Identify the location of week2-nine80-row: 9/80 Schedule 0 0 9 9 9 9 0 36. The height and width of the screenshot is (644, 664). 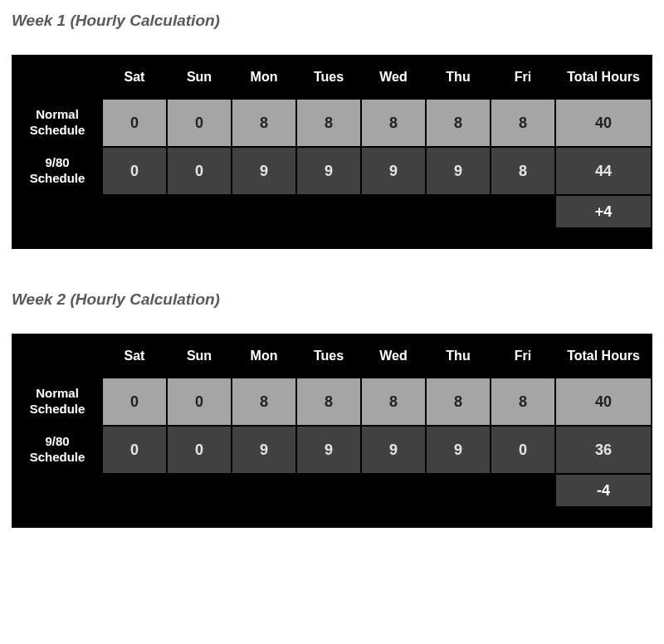
(332, 451).